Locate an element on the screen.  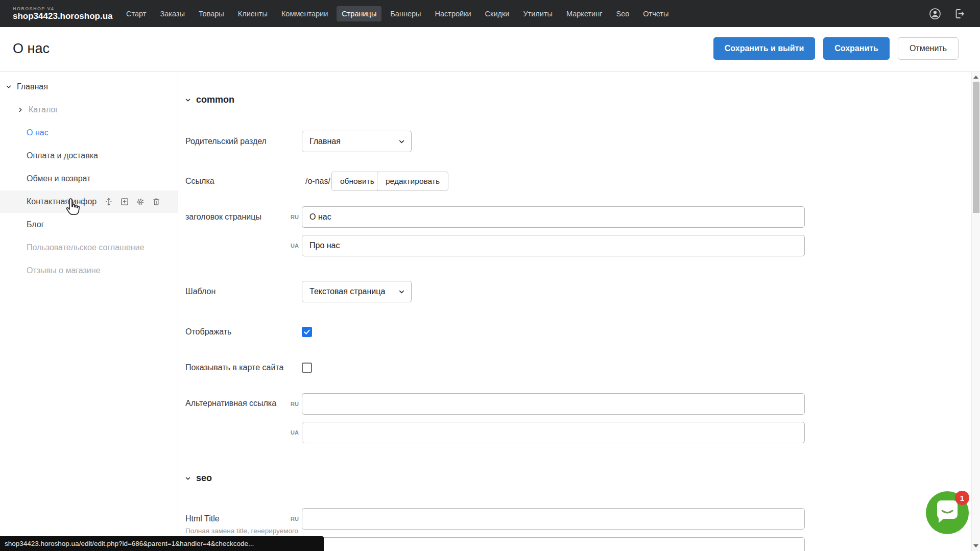
nav-clients: Клиенты is located at coordinates (253, 14).